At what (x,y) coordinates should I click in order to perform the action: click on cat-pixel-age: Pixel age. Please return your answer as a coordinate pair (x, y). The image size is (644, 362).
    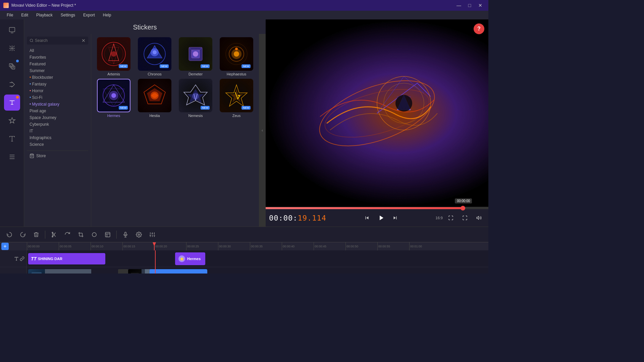
    Looking at the image, I should click on (58, 111).